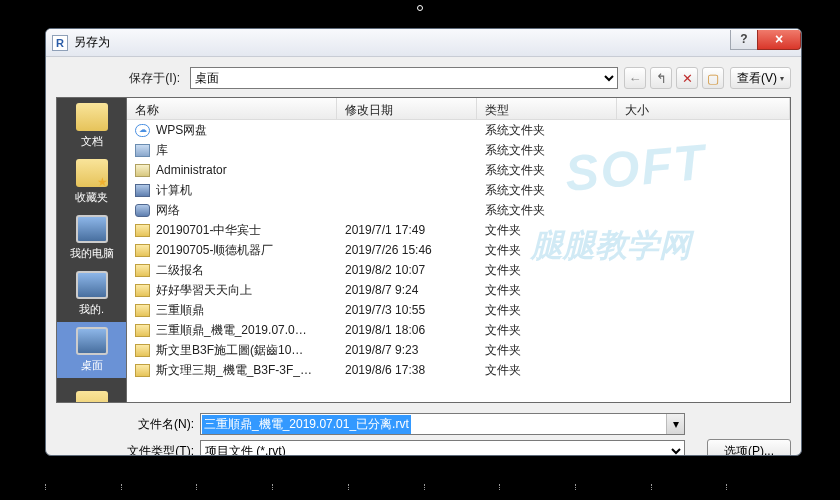 This screenshot has height=500, width=840. Describe the element at coordinates (458, 190) in the screenshot. I see `file-row: 计算机系统文件夹` at that location.